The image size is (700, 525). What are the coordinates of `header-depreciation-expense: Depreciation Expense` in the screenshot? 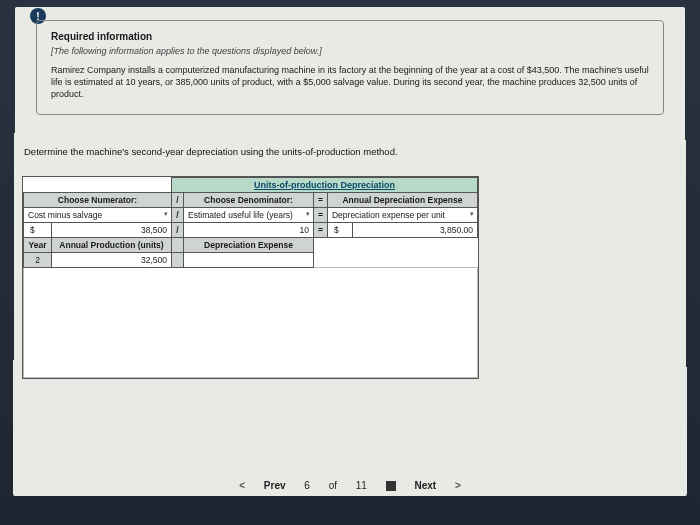 It's located at (249, 246).